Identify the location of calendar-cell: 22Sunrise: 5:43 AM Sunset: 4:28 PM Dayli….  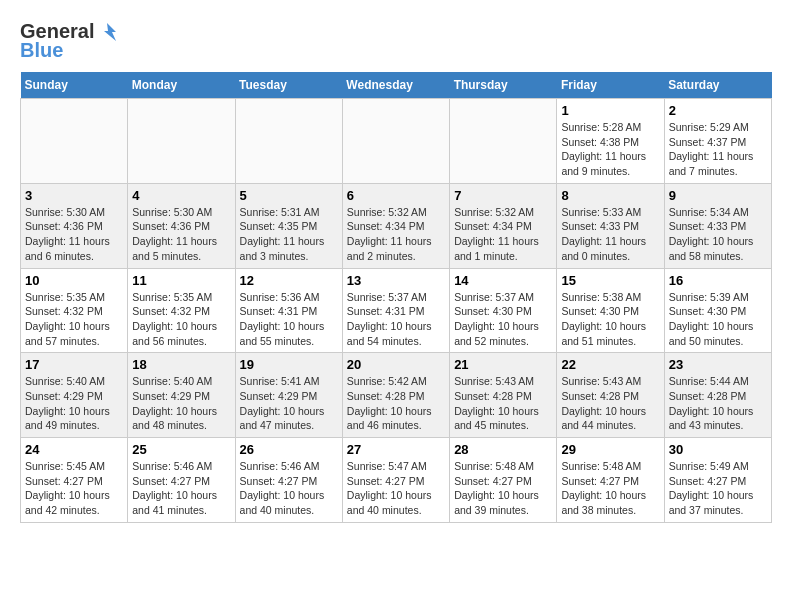
(610, 396).